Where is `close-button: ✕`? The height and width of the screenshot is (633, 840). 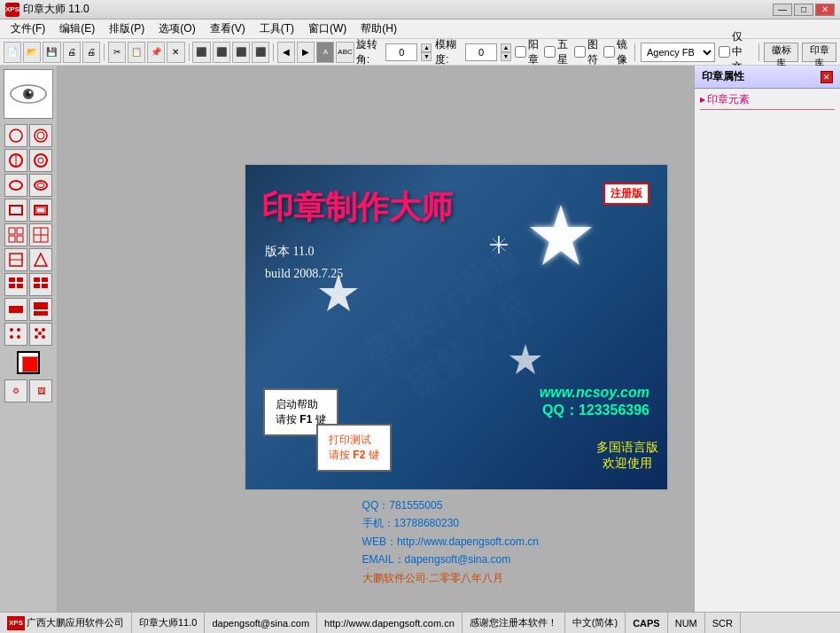
close-button: ✕ is located at coordinates (825, 10).